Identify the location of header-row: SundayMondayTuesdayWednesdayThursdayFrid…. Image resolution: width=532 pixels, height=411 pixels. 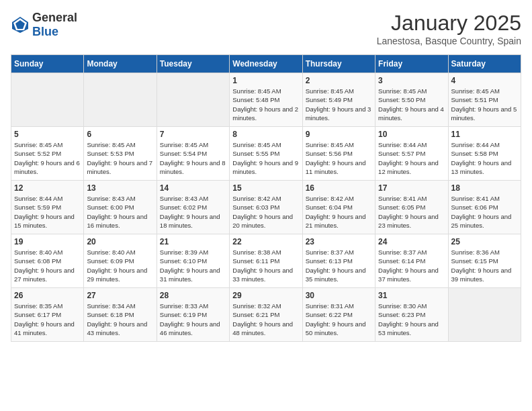
(266, 64).